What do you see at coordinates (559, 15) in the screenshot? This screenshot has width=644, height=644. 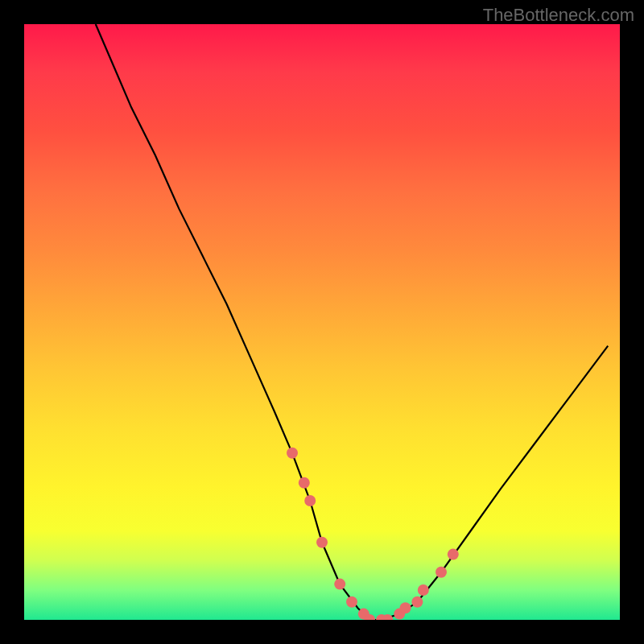 I see `watermark-text: TheBottleneck.com` at bounding box center [559, 15].